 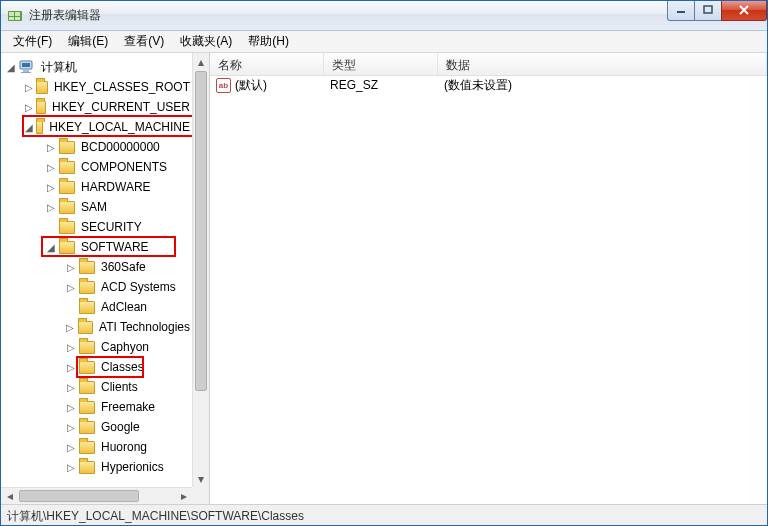 What do you see at coordinates (96, 147) in the screenshot?
I see `tree-bcd: ▷BCD00000000` at bounding box center [96, 147].